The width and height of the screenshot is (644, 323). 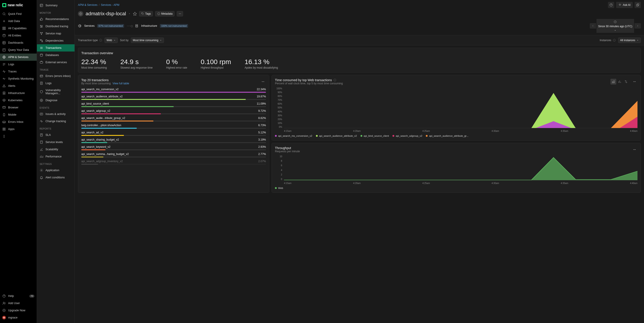 What do you see at coordinates (56, 19) in the screenshot?
I see `sec-recommendations: Recommendations` at bounding box center [56, 19].